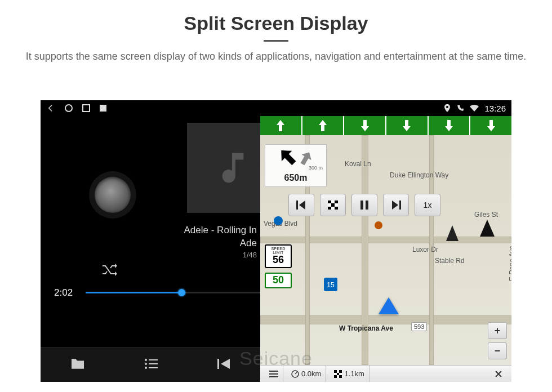 This screenshot has height=392, width=552. What do you see at coordinates (474, 108) in the screenshot?
I see `wifi-icon` at bounding box center [474, 108].